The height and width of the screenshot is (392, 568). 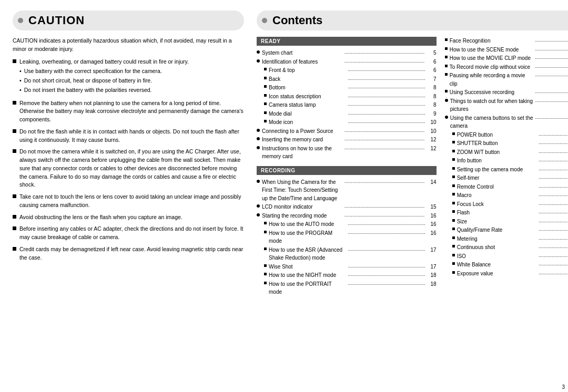 I want to click on contents-right-col: Face Recognition .......................…, so click(x=506, y=169).